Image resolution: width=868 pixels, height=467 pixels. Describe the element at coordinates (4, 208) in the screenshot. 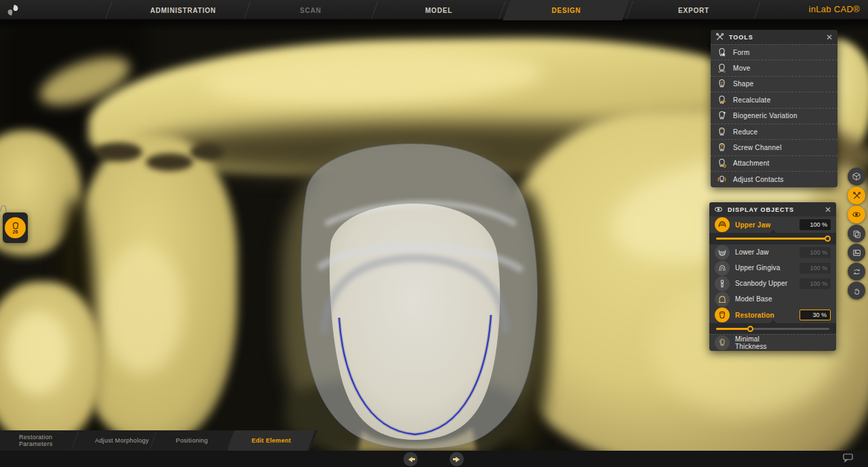

I see `gingiva-mini-icon` at that location.